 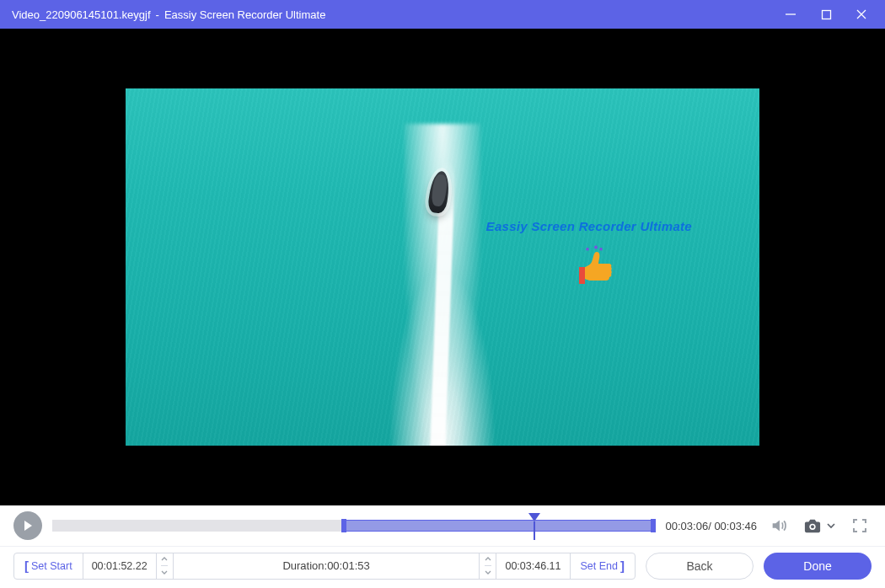 I want to click on timeline-end-handle, so click(x=653, y=526).